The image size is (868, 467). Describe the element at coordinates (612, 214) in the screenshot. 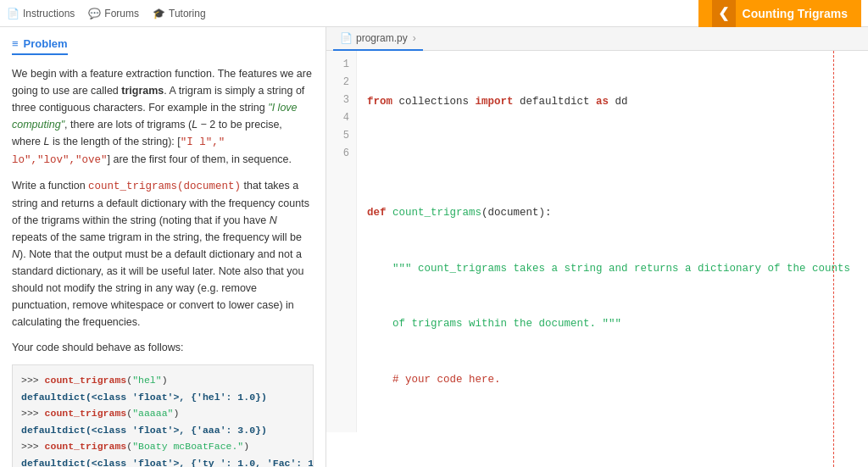

I see `code-line-3: def count_trigrams(document):` at that location.